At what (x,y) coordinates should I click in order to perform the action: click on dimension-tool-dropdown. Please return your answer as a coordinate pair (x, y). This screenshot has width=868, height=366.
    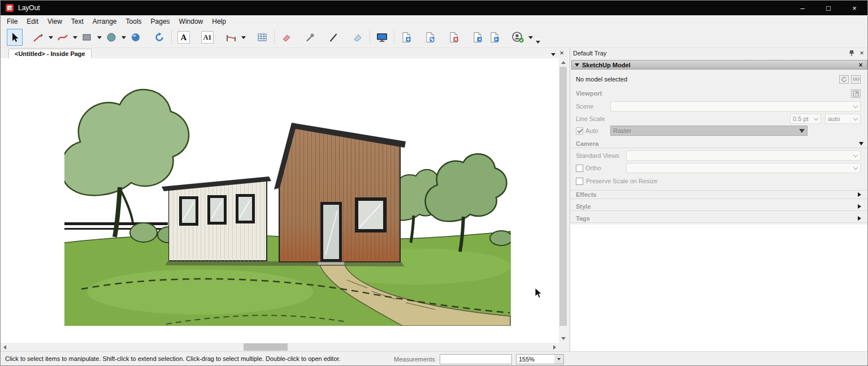
    Looking at the image, I should click on (243, 37).